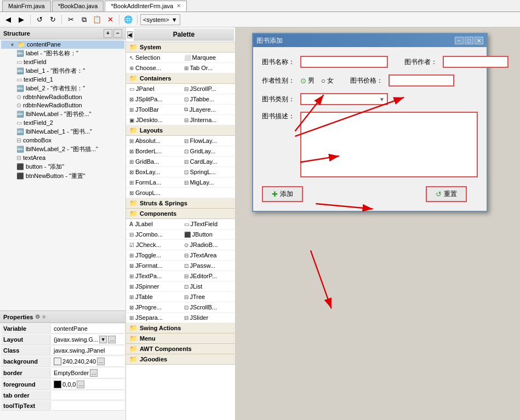 Image resolution: width=520 pixels, height=420 pixels. I want to click on toolbar-copy-btn: ⧉, so click(84, 20).